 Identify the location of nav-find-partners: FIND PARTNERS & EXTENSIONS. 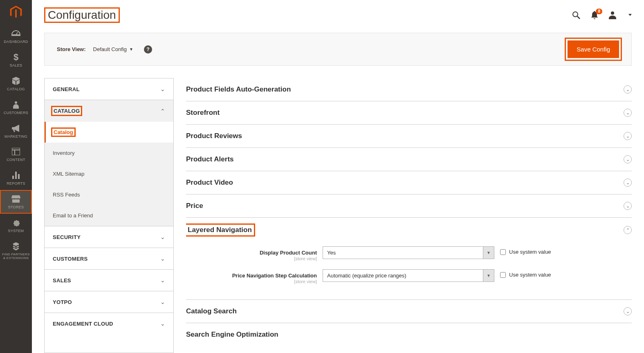
(16, 251).